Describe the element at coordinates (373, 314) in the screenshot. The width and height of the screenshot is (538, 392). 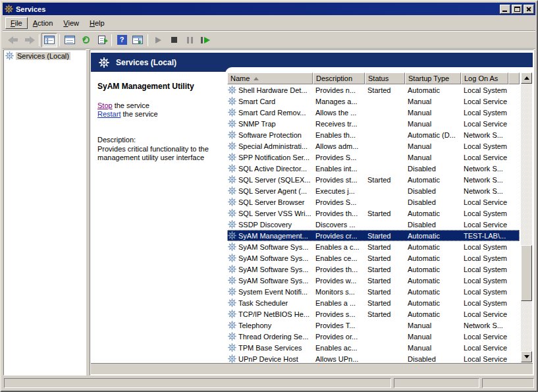
I see `table-row: TCP/IP NetBIOS He... Provides s... Start…` at that location.